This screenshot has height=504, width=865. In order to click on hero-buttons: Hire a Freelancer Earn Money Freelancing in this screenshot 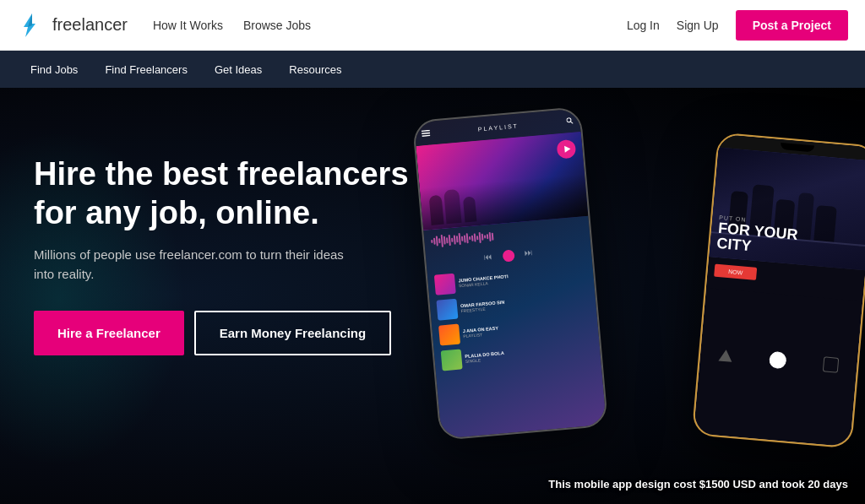, I will do `click(228, 333)`.